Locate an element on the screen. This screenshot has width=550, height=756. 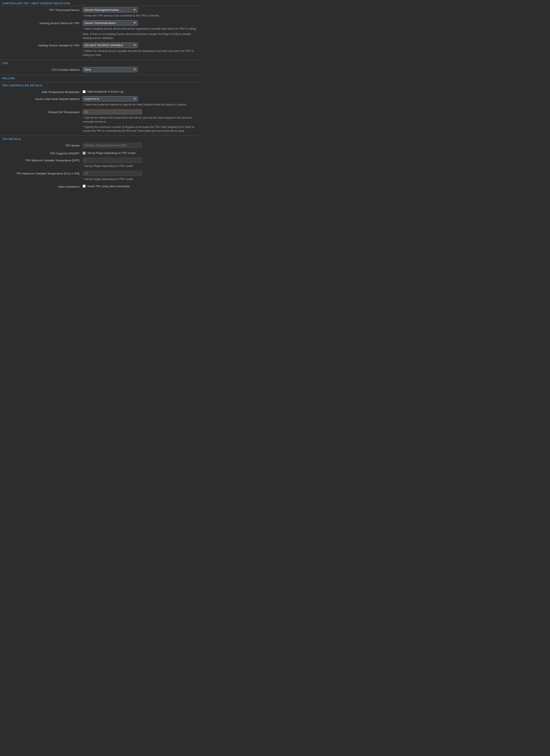
trv-max-temp-row: TRV Maximum Settable Temperature [FULLY … is located at coordinates (99, 176).